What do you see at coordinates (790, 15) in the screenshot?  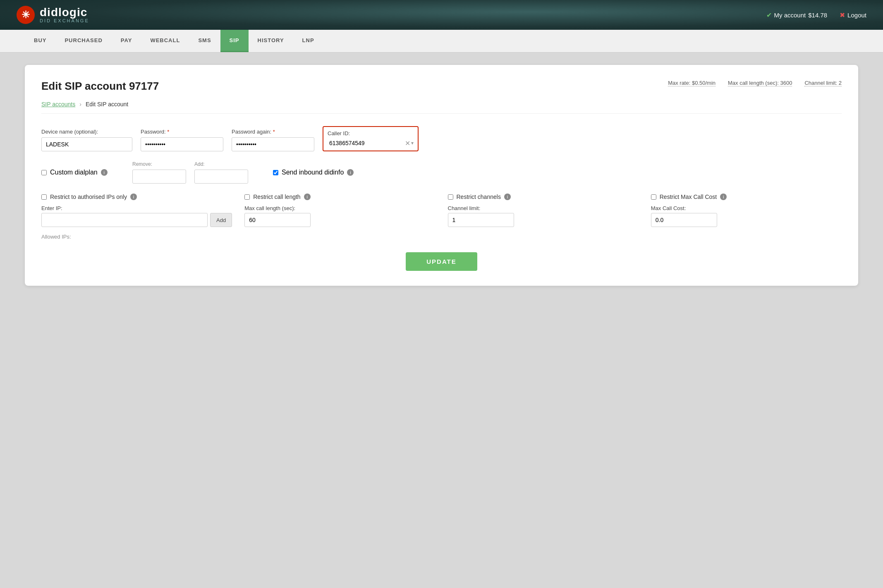 I see `account-label: My account` at bounding box center [790, 15].